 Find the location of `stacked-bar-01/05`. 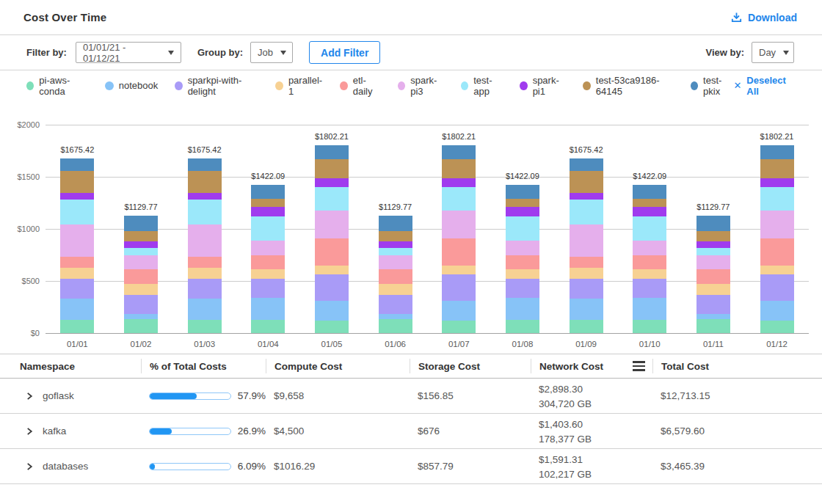

stacked-bar-01/05 is located at coordinates (332, 239).